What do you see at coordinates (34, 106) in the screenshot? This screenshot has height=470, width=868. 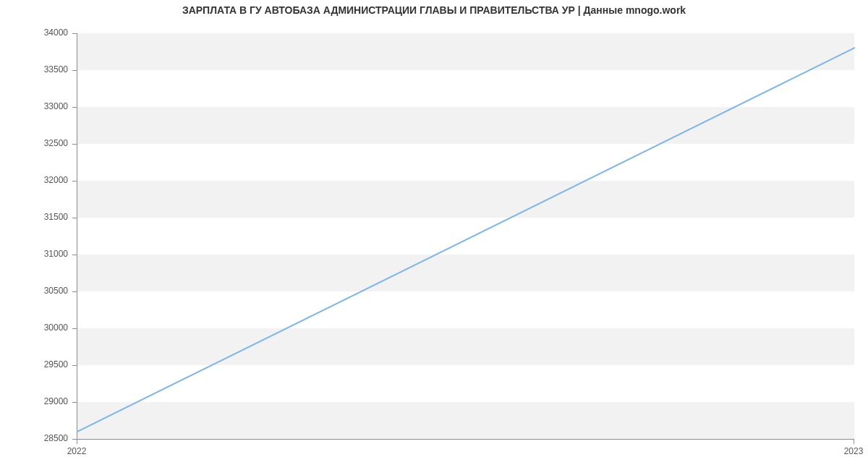 I see `y-axis-tick-label: 33000` at bounding box center [34, 106].